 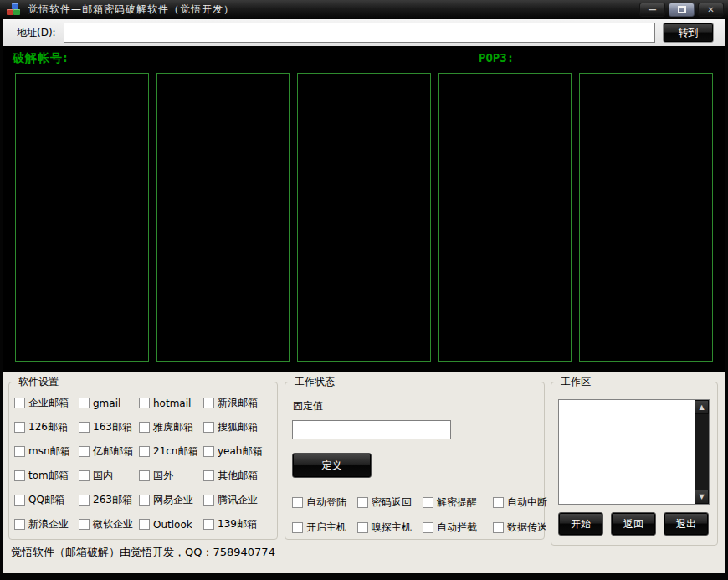 What do you see at coordinates (47, 403) in the screenshot?
I see `checkbox-option: 企业邮箱` at bounding box center [47, 403].